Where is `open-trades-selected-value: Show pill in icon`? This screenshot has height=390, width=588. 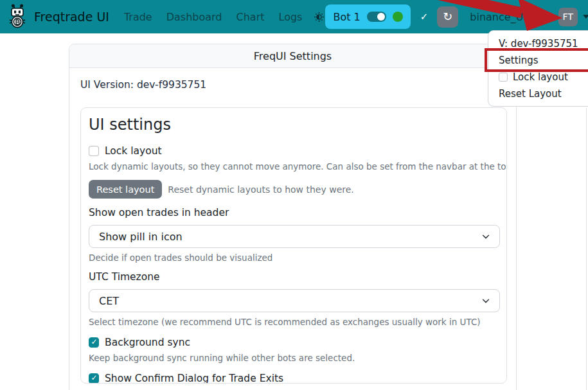 open-trades-selected-value: Show pill in icon is located at coordinates (141, 236).